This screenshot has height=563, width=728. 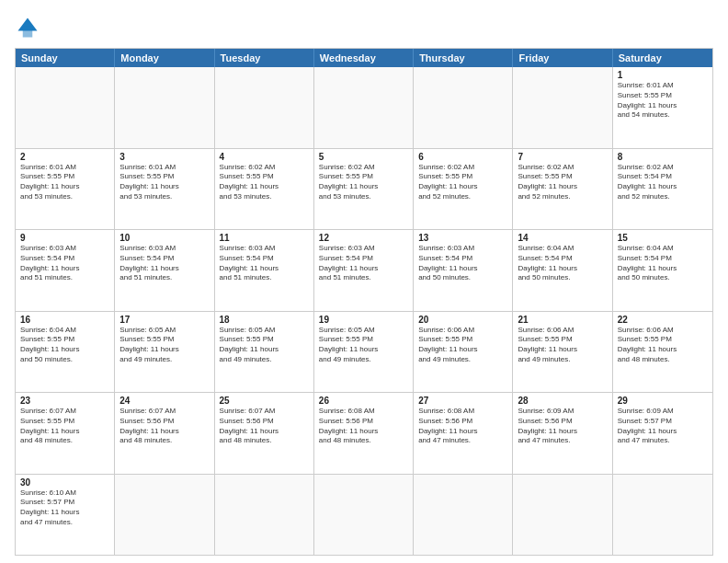 What do you see at coordinates (663, 190) in the screenshot?
I see `cal-cell-8: 8Sunrise: 6:02 AM Sunset: 5:54 PM Daylig…` at bounding box center [663, 190].